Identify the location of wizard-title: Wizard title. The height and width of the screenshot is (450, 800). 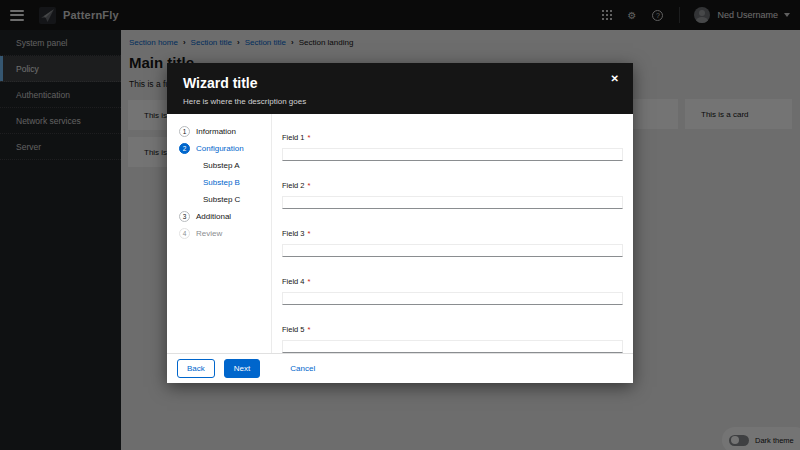
(400, 83).